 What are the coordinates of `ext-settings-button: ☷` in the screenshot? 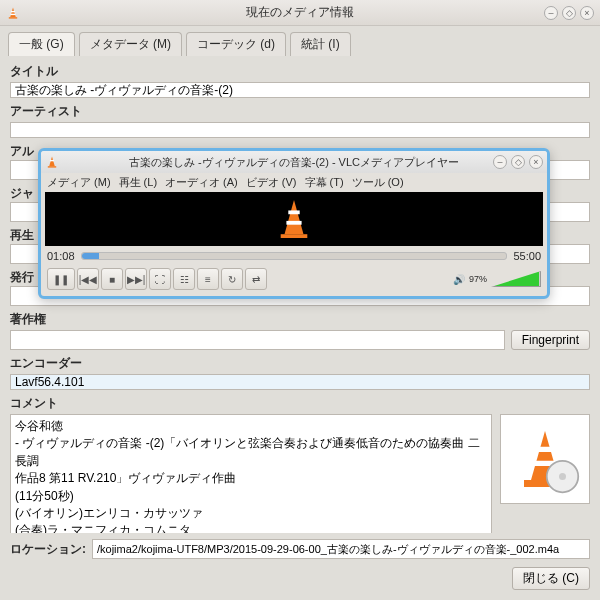 It's located at (184, 279).